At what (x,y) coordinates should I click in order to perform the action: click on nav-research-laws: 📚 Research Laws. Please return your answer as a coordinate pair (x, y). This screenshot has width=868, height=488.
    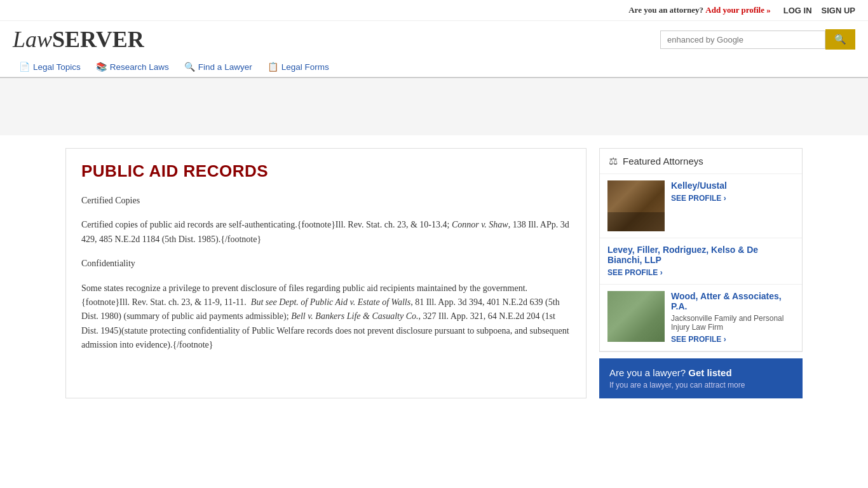
    Looking at the image, I should click on (132, 67).